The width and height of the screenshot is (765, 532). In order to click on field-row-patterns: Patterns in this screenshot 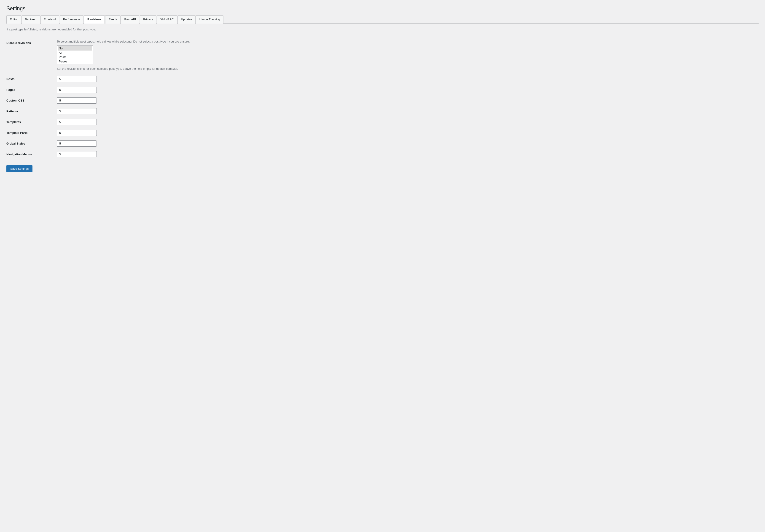, I will do `click(382, 111)`.